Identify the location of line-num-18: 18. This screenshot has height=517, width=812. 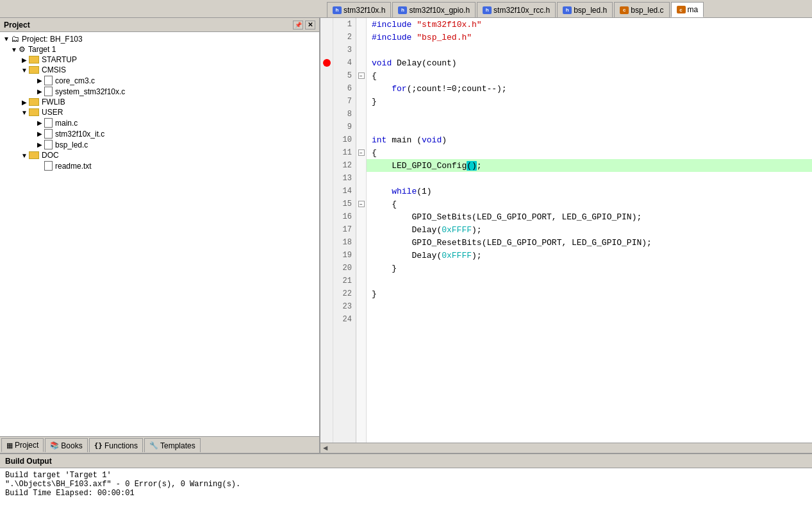
(345, 242).